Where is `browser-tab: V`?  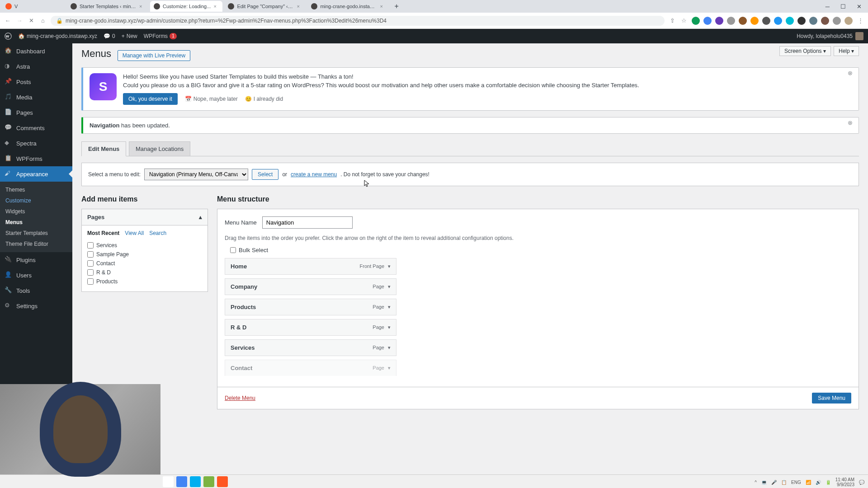
browser-tab: V is located at coordinates (33, 6).